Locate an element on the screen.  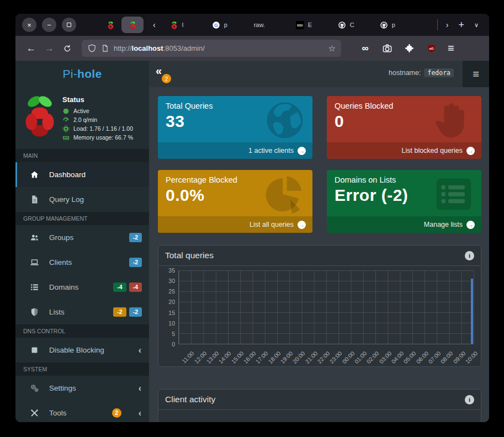
tab-title: l is located at coordinates (183, 25).